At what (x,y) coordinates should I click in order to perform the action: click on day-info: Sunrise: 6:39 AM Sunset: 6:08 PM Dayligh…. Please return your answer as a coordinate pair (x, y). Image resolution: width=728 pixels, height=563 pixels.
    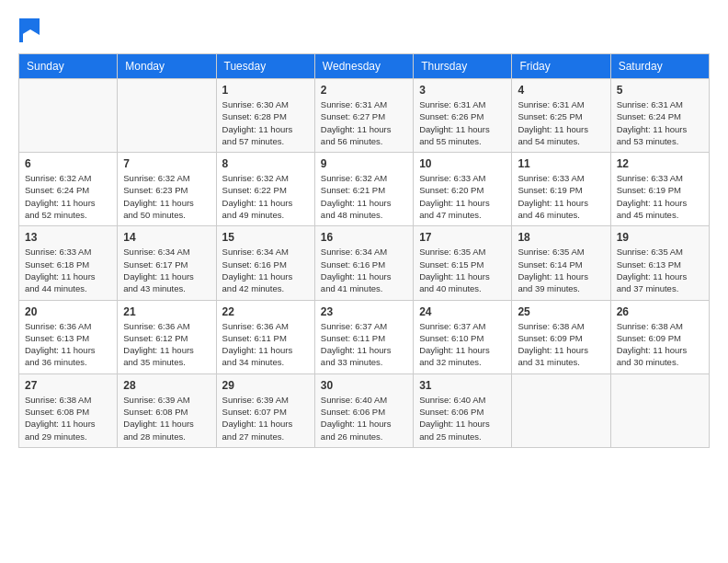
    Looking at the image, I should click on (166, 418).